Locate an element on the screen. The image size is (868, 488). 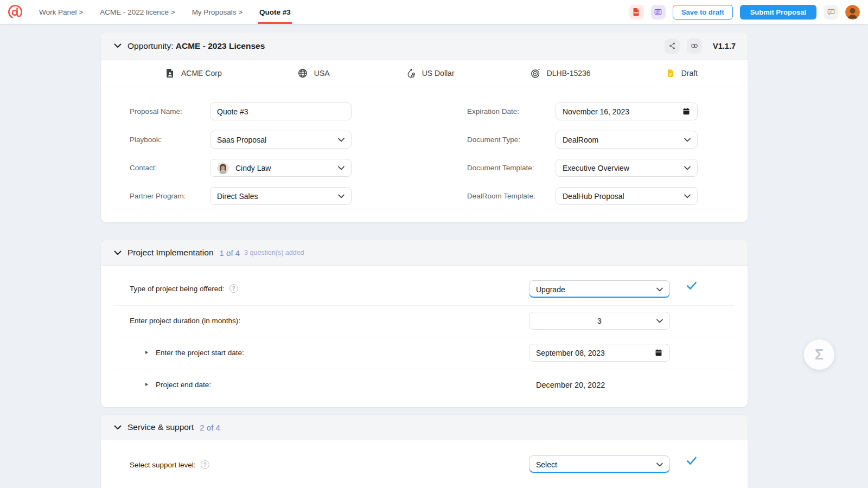
project-duration-select: 3 is located at coordinates (599, 321).